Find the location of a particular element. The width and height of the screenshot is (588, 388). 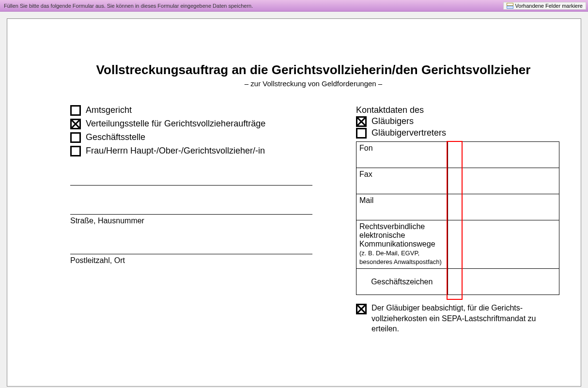

form-subtitle: – zur Vollstreckung von Geldforderungen … is located at coordinates (313, 83).